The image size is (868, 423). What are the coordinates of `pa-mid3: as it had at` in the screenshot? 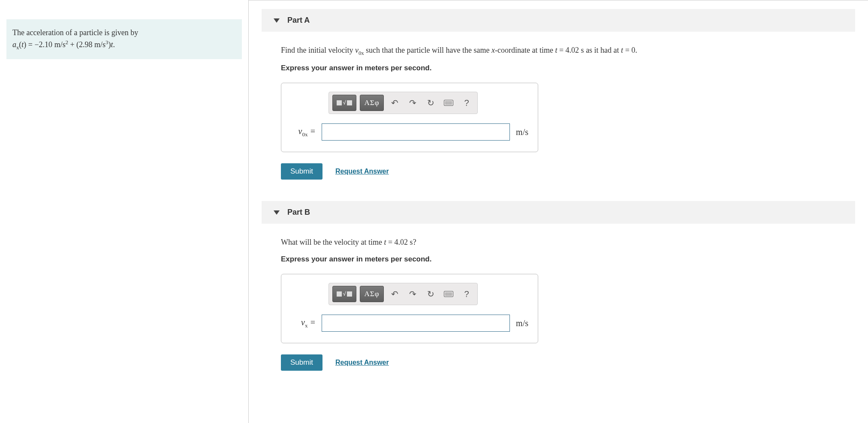 It's located at (603, 50).